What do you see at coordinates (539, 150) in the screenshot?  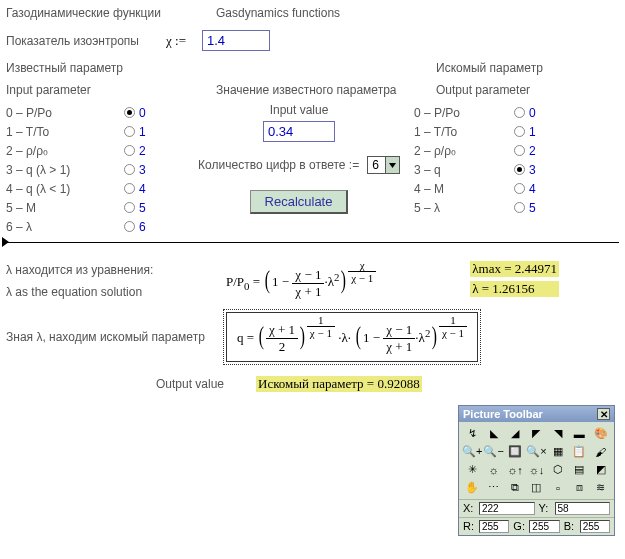 I see `output-param-radio-2: 2` at bounding box center [539, 150].